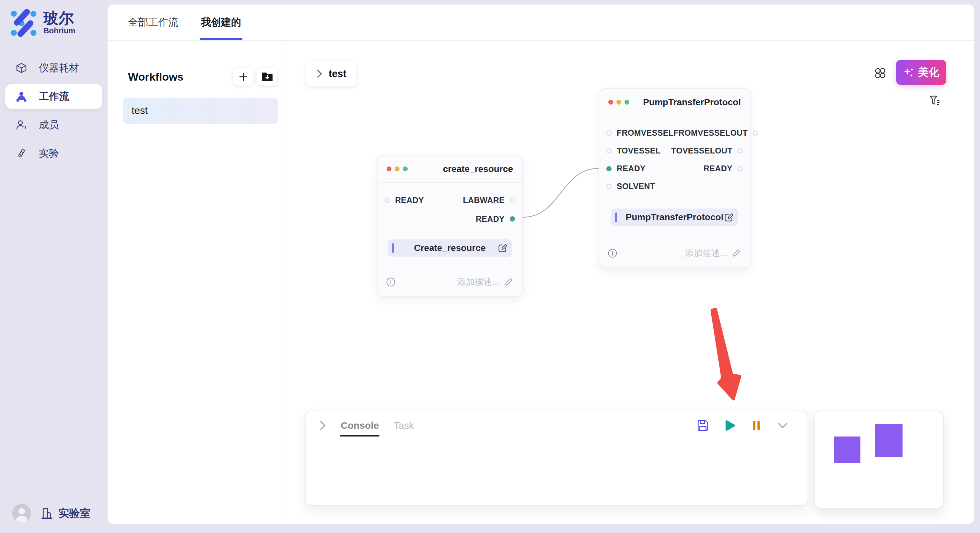 The image size is (980, 533). I want to click on sidebar-item-label: 实验, so click(49, 154).